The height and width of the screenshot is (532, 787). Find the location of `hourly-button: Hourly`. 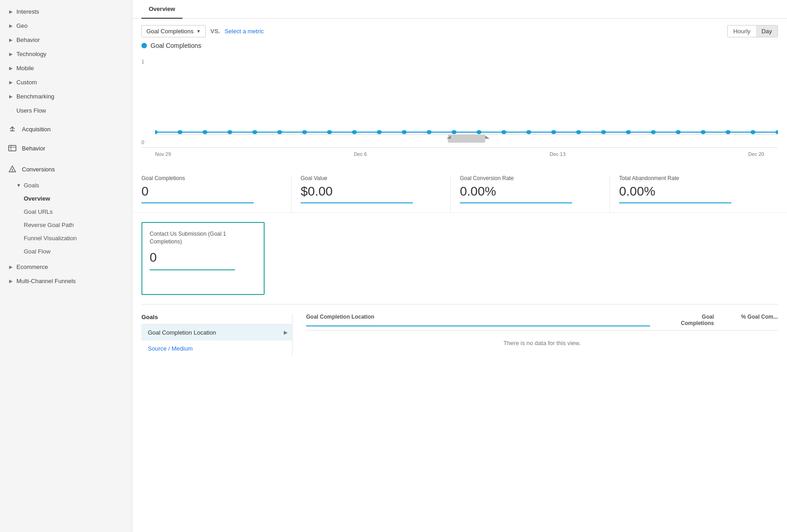

hourly-button: Hourly is located at coordinates (742, 31).